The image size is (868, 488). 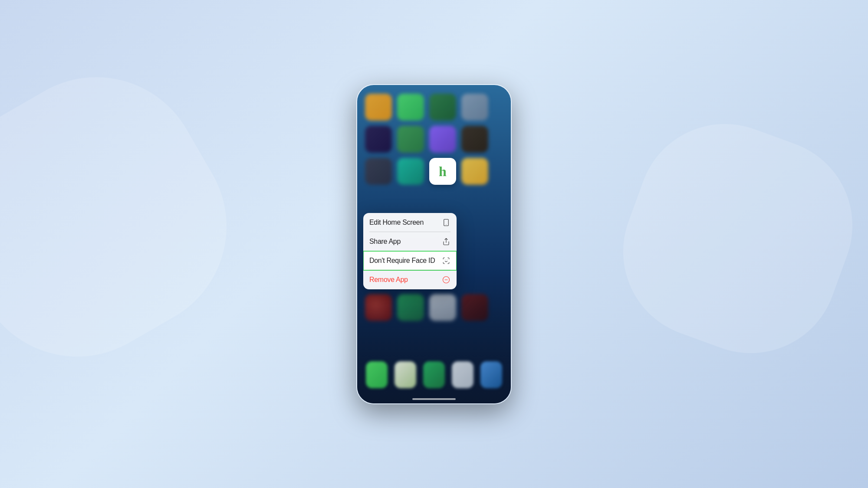 What do you see at coordinates (377, 375) in the screenshot?
I see `dock-phone` at bounding box center [377, 375].